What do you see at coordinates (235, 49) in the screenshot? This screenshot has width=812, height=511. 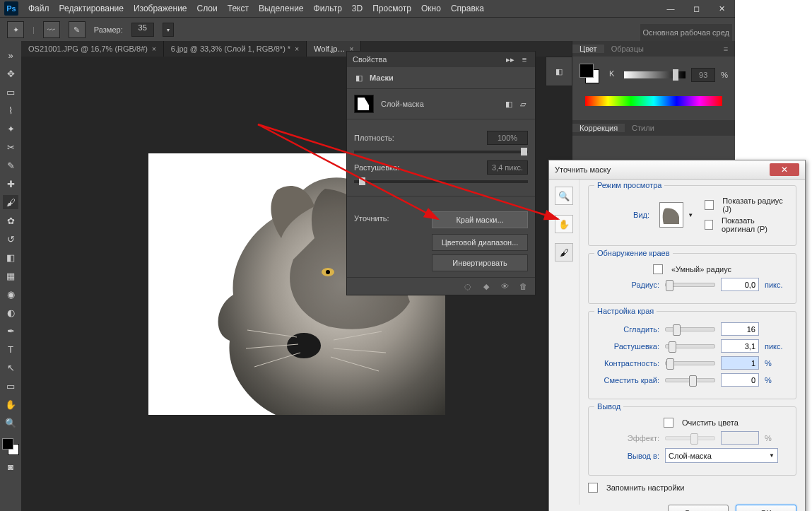 I see `doc-tab-2: 6.jpg @ 33,3% (Слой 1, RGB/8*) *×` at bounding box center [235, 49].